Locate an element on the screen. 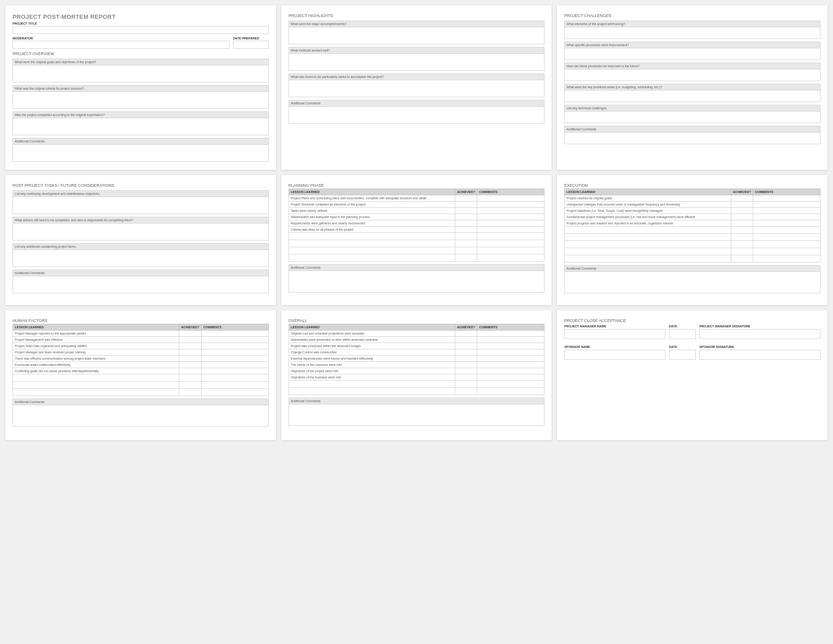 The image size is (833, 644). date-prepared-input is located at coordinates (251, 45).